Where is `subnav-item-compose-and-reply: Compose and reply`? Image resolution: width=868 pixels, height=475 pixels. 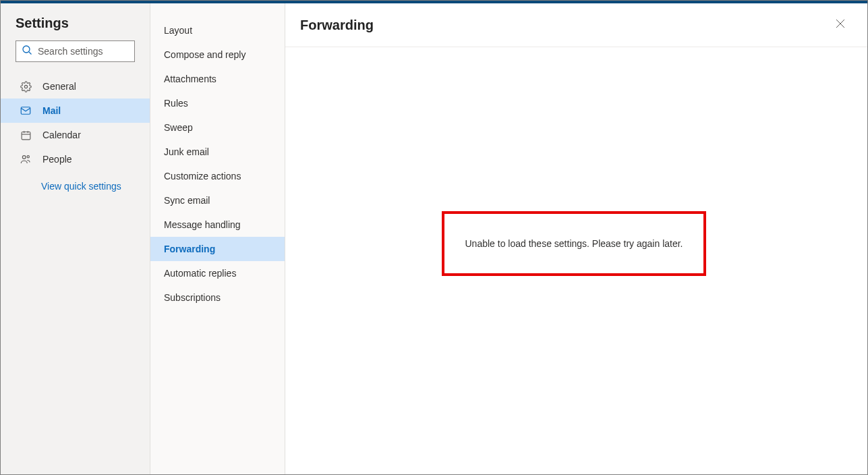 subnav-item-compose-and-reply: Compose and reply is located at coordinates (217, 55).